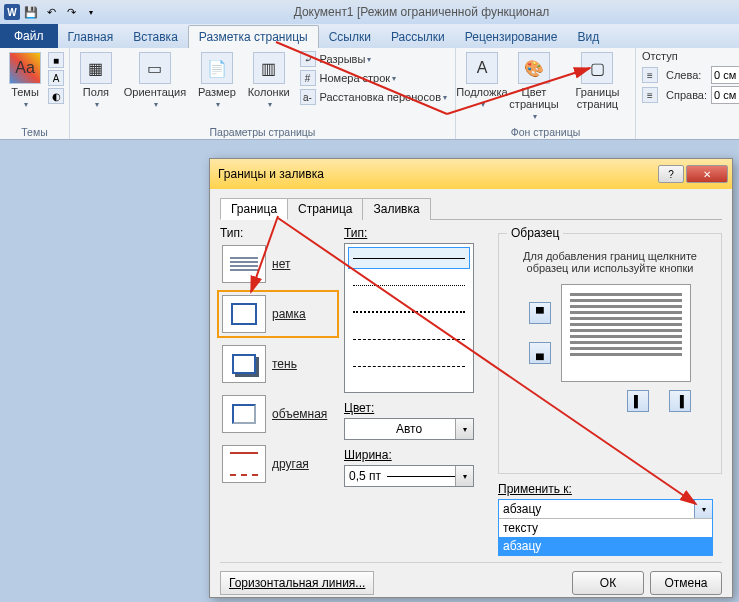  I want to click on group-page-setup: Параметры страницы, so click(262, 132).